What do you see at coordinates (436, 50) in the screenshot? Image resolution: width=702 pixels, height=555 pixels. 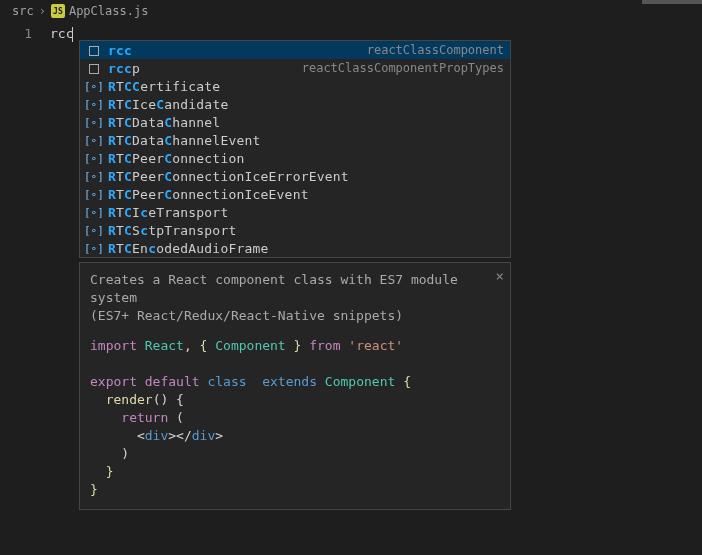 I see `suggestion-detail: reactClassComponent` at bounding box center [436, 50].